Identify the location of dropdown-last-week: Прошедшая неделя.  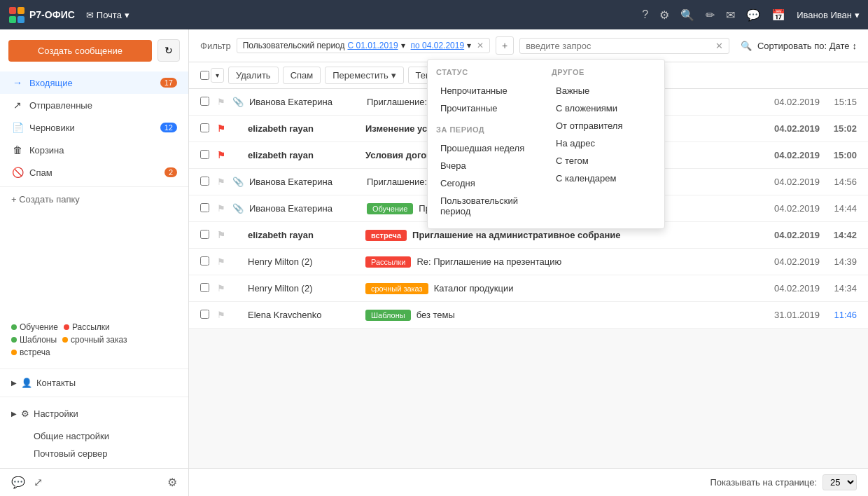
(489, 149).